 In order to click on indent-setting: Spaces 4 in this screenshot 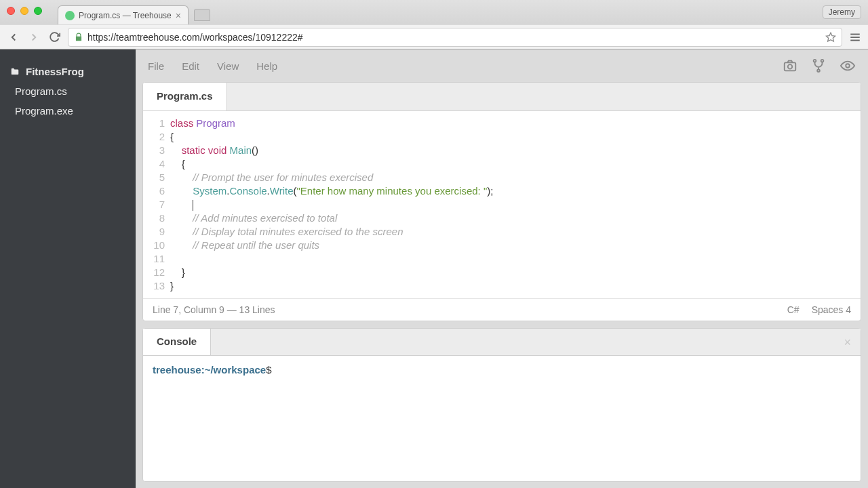, I will do `click(831, 310)`.